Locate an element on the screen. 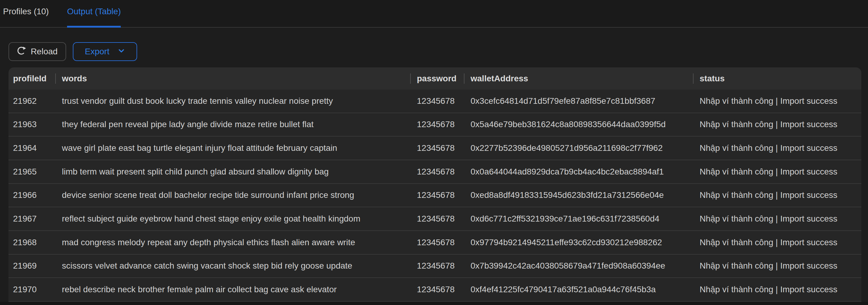 The image size is (868, 305). table-row: 21968 mad congress melody repeat any dep… is located at coordinates (435, 243).